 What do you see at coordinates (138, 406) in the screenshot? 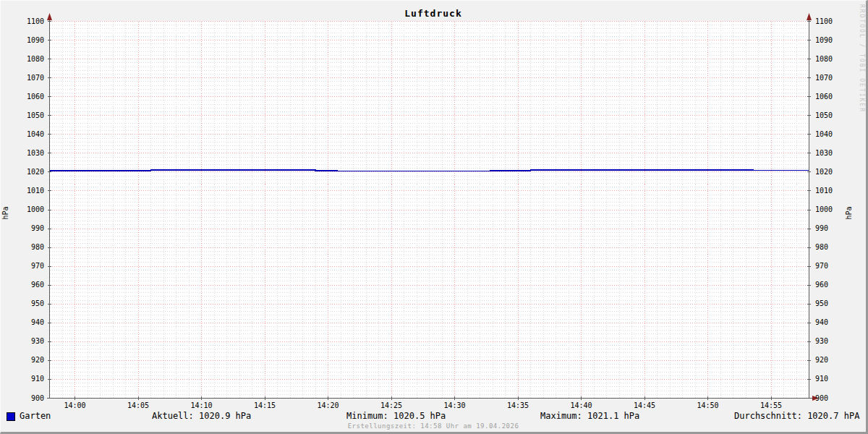
I see `x-tick-label: 14:05` at bounding box center [138, 406].